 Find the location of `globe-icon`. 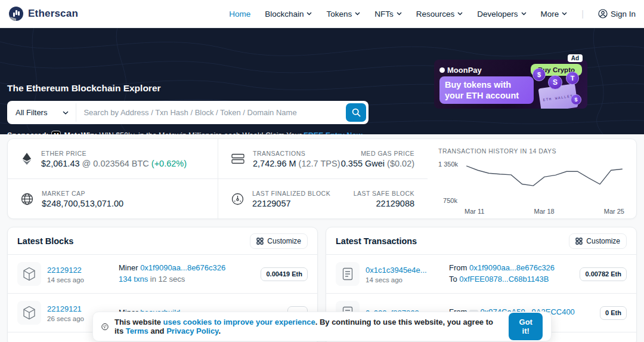

globe-icon is located at coordinates (27, 199).